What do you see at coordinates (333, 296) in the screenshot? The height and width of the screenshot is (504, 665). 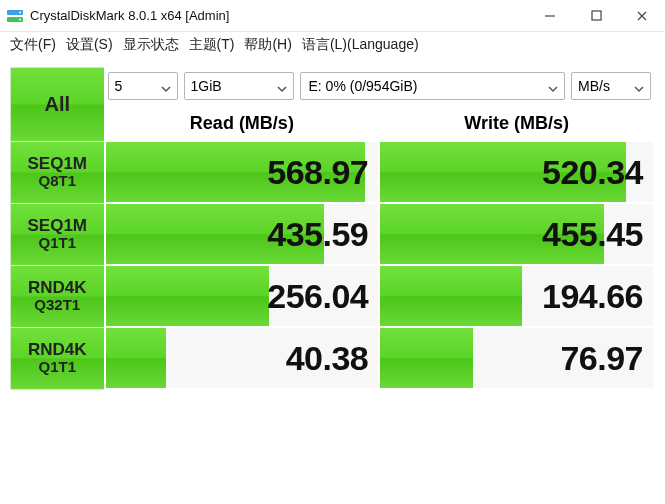 I see `table-row: RND4K Q32T1 256.04 194.66` at bounding box center [333, 296].